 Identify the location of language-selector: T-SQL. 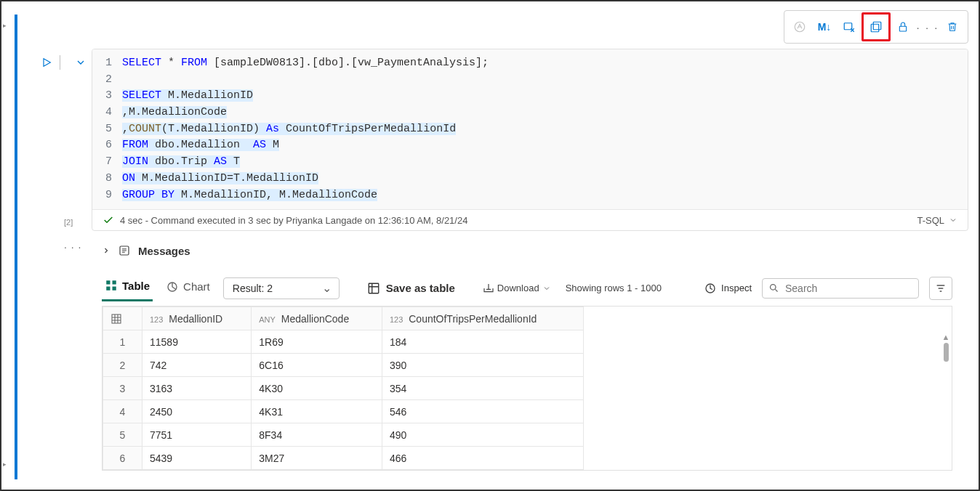
(937, 221).